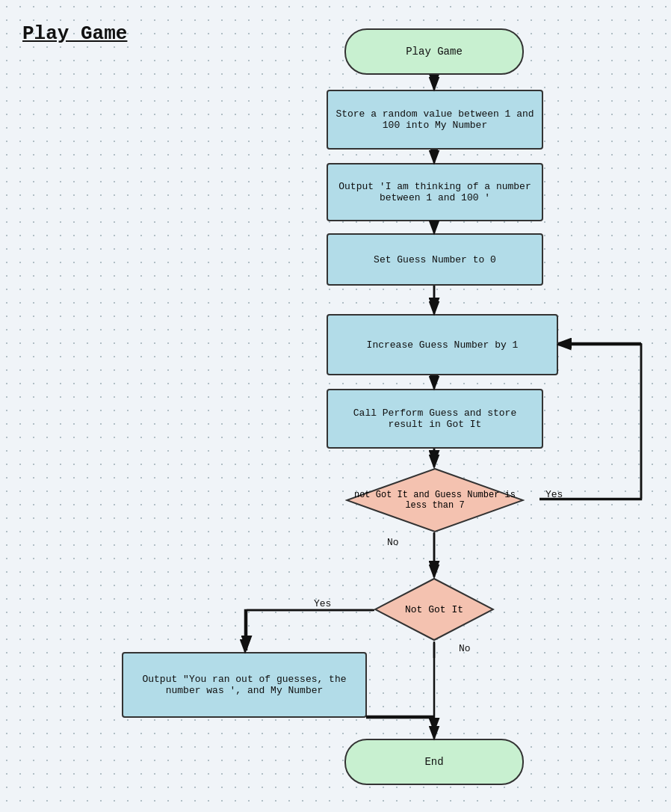 This screenshot has width=671, height=812. Describe the element at coordinates (435, 419) in the screenshot. I see `step5-label: Call Perform Guess and store result in G…` at that location.